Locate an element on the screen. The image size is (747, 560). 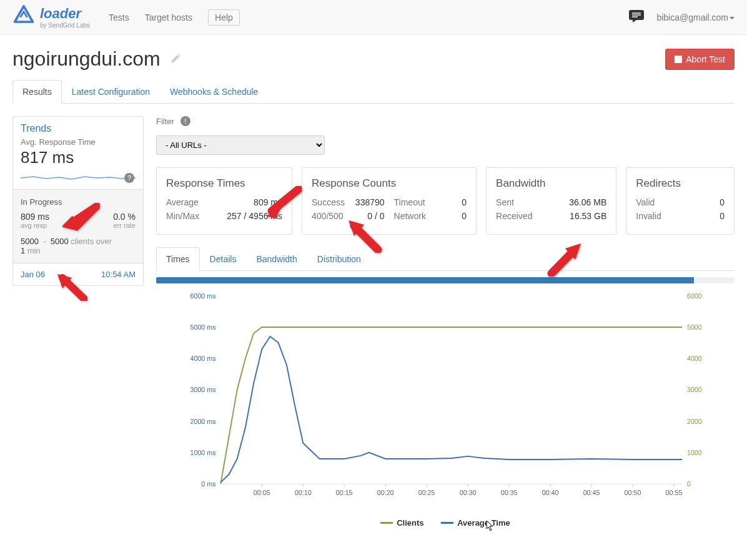
svg-text: 00:30 is located at coordinates (468, 493).